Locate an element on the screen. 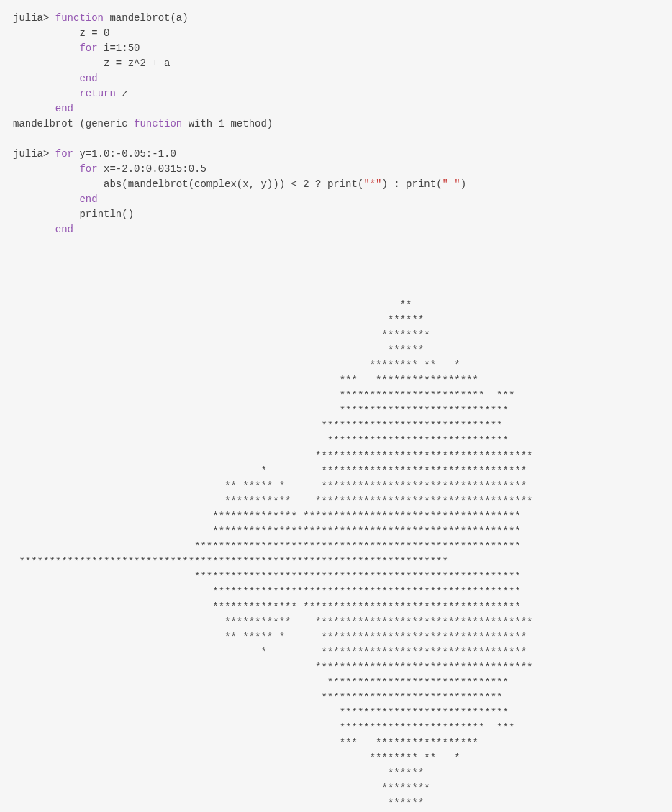 The height and width of the screenshot is (812, 672). string-literal: "*" is located at coordinates (373, 184).